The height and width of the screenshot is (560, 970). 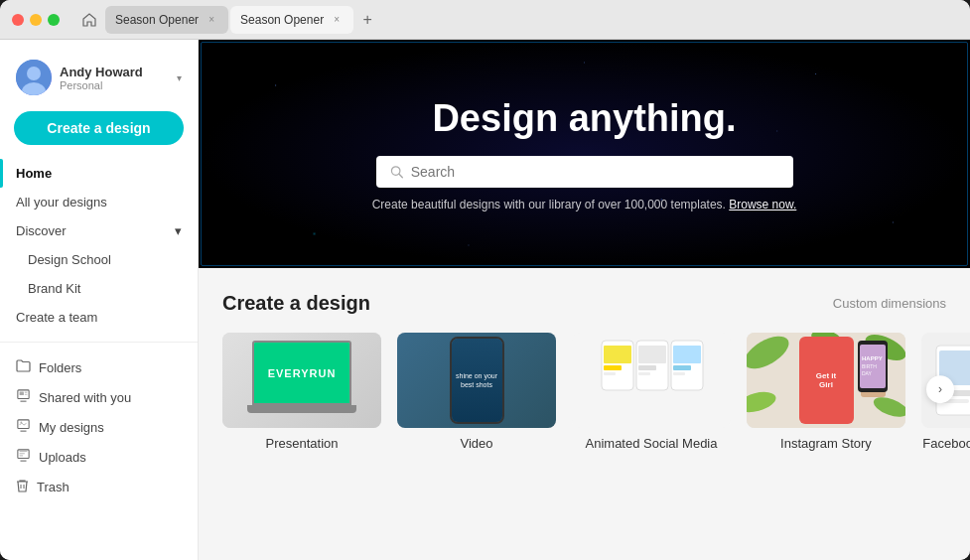 I want to click on design-label-instagram: Instagram Story, so click(x=826, y=443).